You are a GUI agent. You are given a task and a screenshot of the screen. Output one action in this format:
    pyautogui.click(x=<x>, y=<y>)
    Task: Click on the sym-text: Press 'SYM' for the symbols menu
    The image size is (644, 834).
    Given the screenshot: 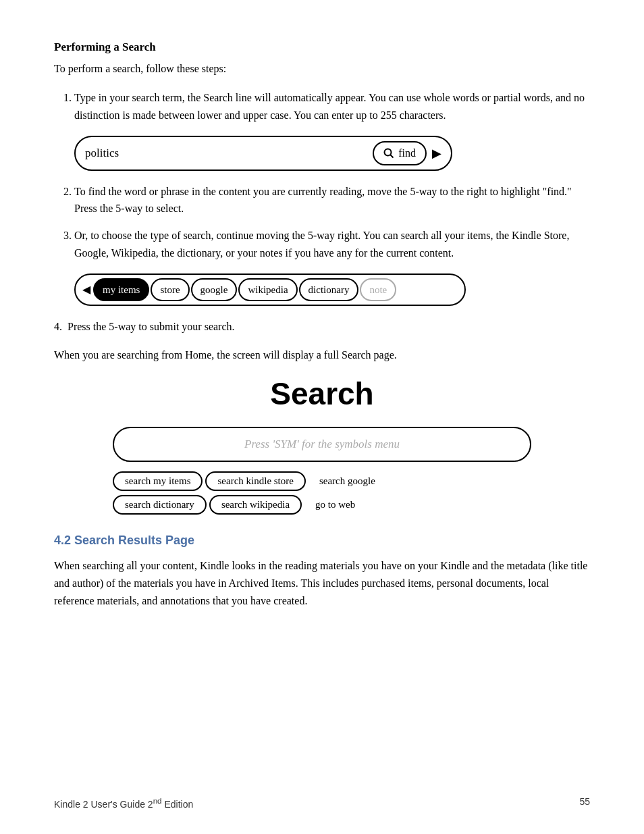 What is the action you would take?
    pyautogui.click(x=322, y=444)
    